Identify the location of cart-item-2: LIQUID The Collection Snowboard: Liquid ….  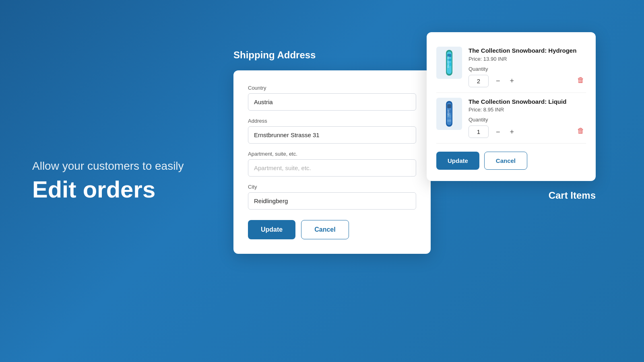
(511, 118).